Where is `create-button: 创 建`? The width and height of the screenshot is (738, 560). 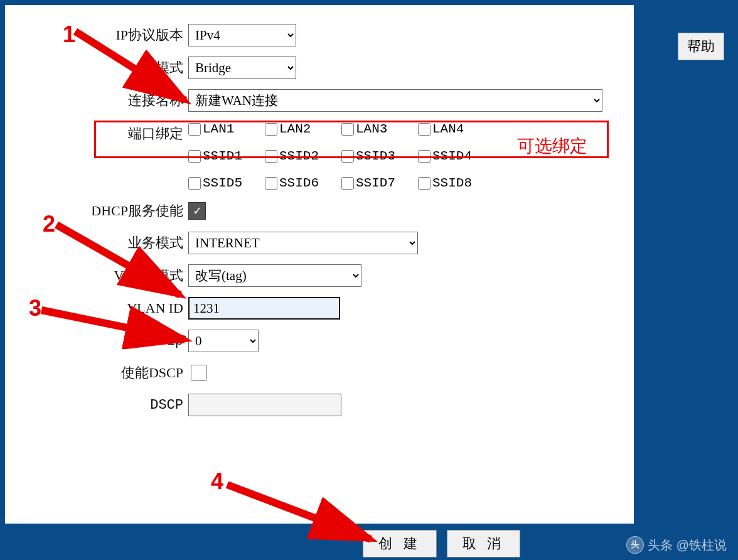 create-button: 创 建 is located at coordinates (400, 544).